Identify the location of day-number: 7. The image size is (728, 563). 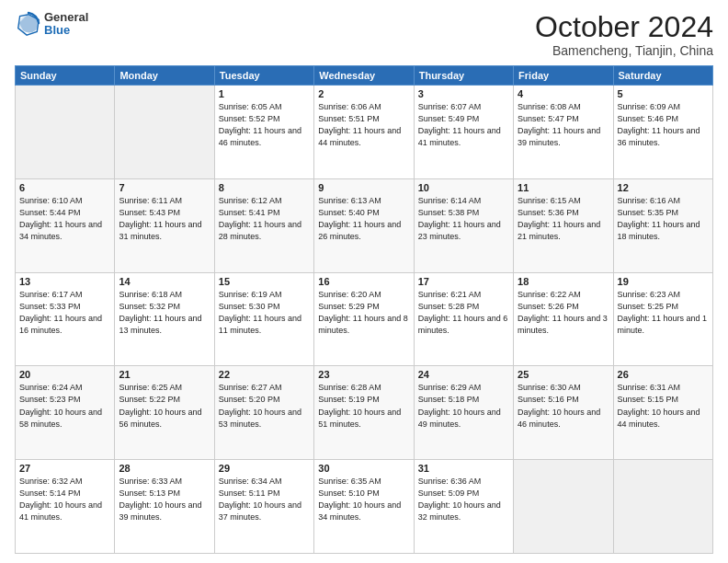
(164, 188).